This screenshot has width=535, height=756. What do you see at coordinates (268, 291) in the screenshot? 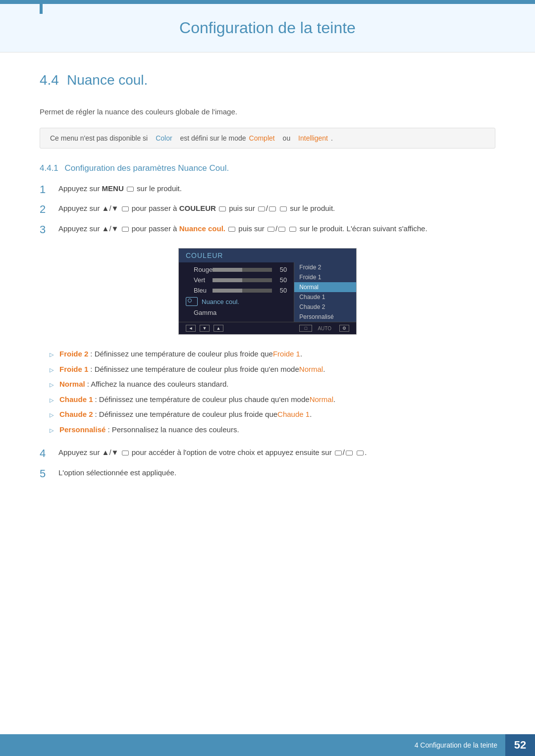
I see `menu-mockup: COULEUR Rouge 50 Vert` at bounding box center [268, 291].